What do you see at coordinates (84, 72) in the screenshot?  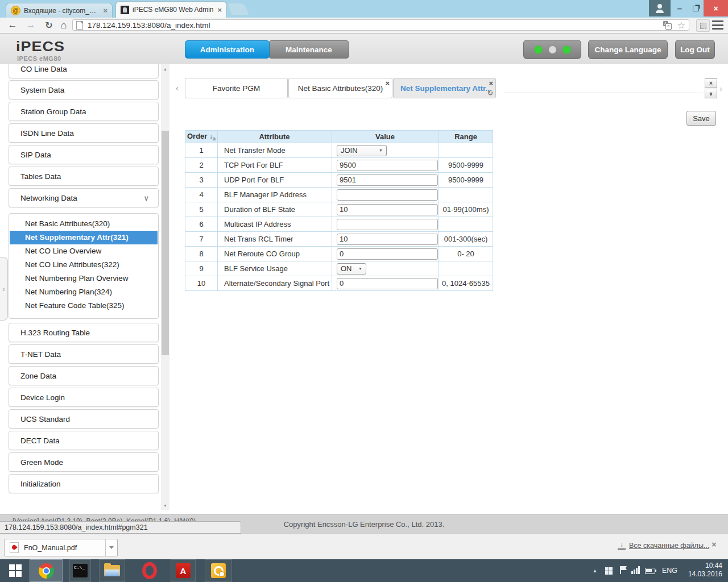 I see `sidebar-item-co-line-data: CO Line Data` at bounding box center [84, 72].